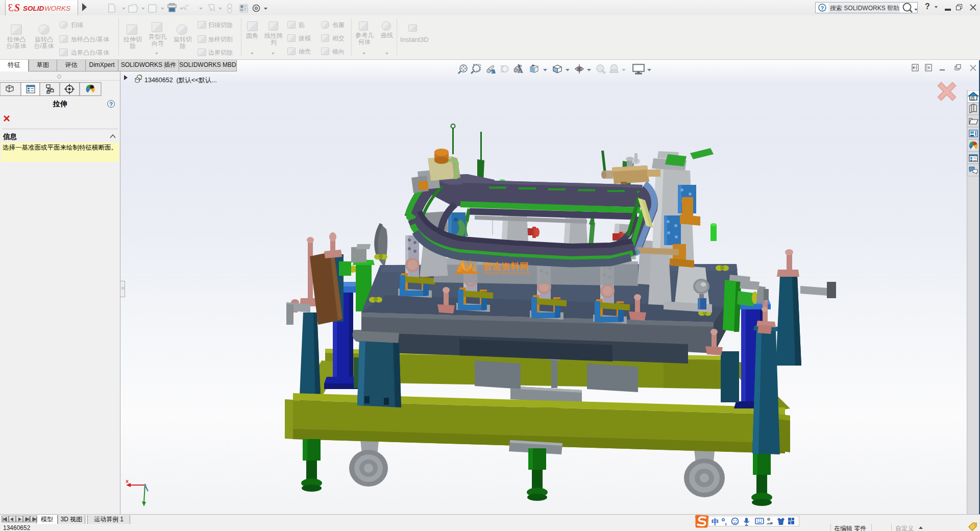 Image resolution: width=980 pixels, height=531 pixels. Describe the element at coordinates (34, 8) in the screenshot. I see `svg-text: SOLID` at that location.